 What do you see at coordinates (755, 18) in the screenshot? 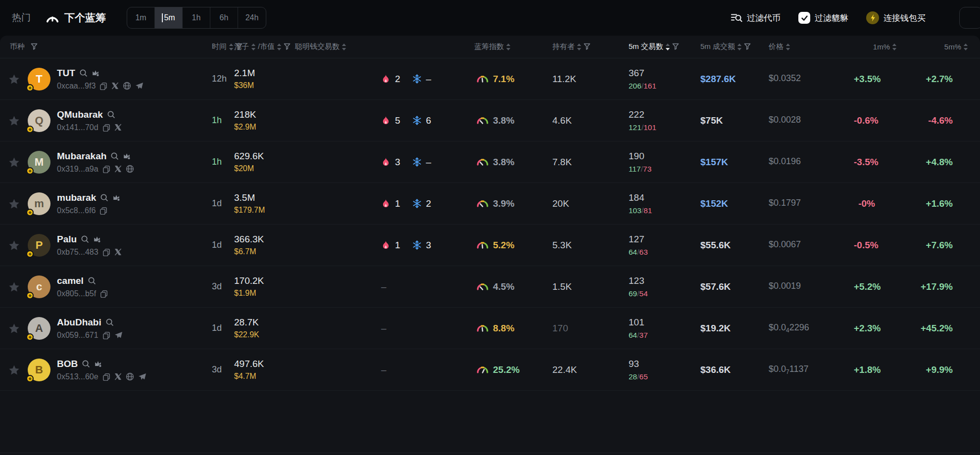
I see `filter-tokens-button: 过滤代币` at bounding box center [755, 18].